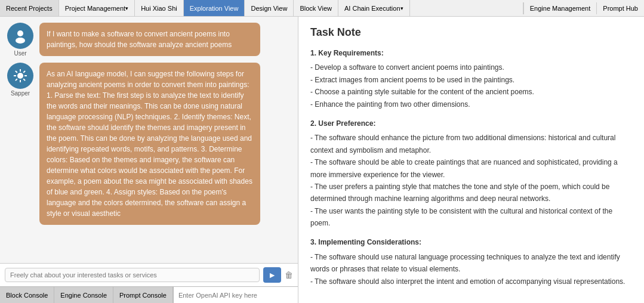  Describe the element at coordinates (20, 76) in the screenshot. I see `sapper-icon` at that location.